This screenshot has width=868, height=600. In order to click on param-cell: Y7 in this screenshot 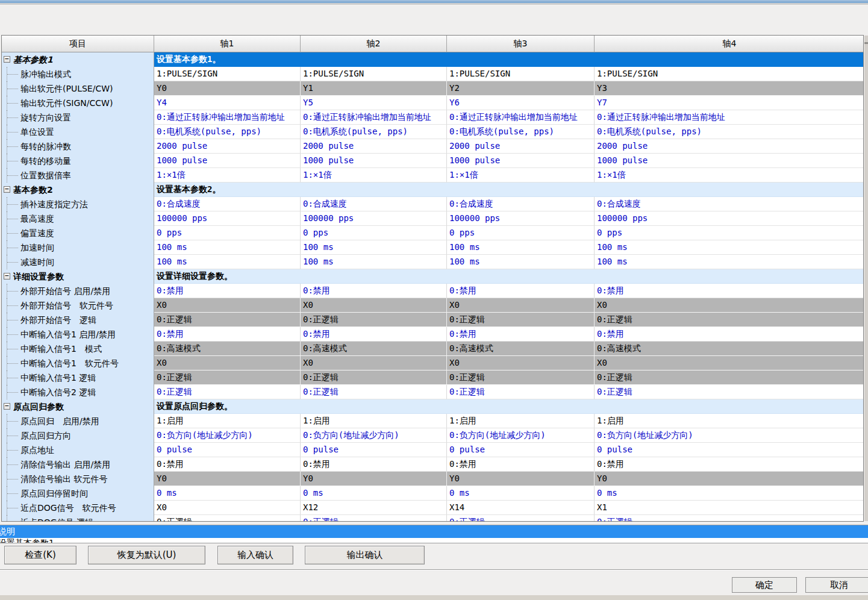, I will do `click(729, 103)`.